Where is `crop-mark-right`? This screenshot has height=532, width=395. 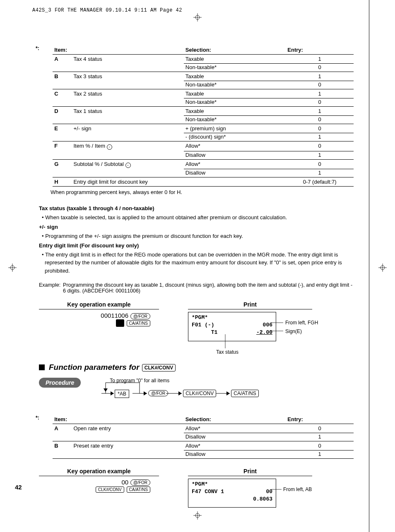
crop-mark-right is located at coordinates (383, 268).